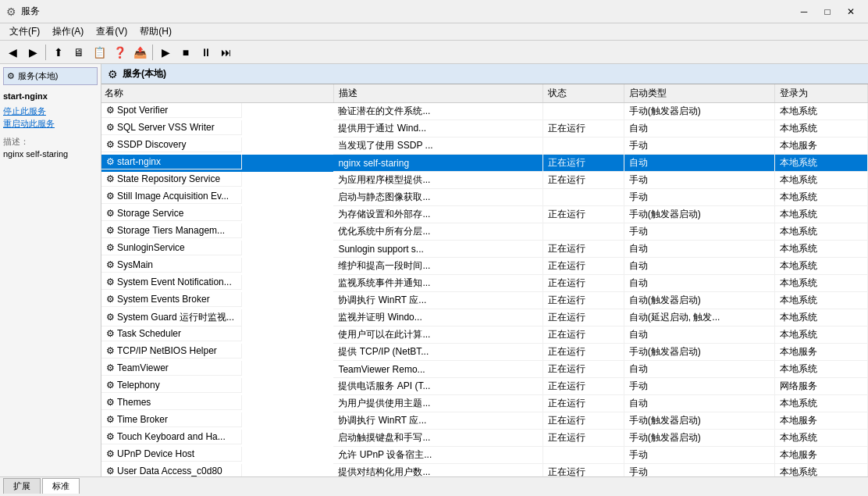 The image size is (868, 496). What do you see at coordinates (167, 351) in the screenshot?
I see `service-name-text: TCP/IP NetBIOS Helper` at bounding box center [167, 351].